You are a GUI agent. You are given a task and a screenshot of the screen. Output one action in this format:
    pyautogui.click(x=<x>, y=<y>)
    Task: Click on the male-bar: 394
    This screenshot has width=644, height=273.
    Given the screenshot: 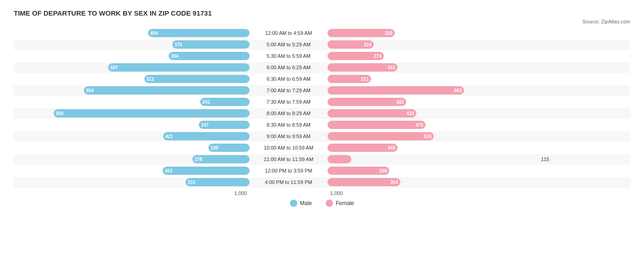 What is the action you would take?
    pyautogui.click(x=209, y=56)
    